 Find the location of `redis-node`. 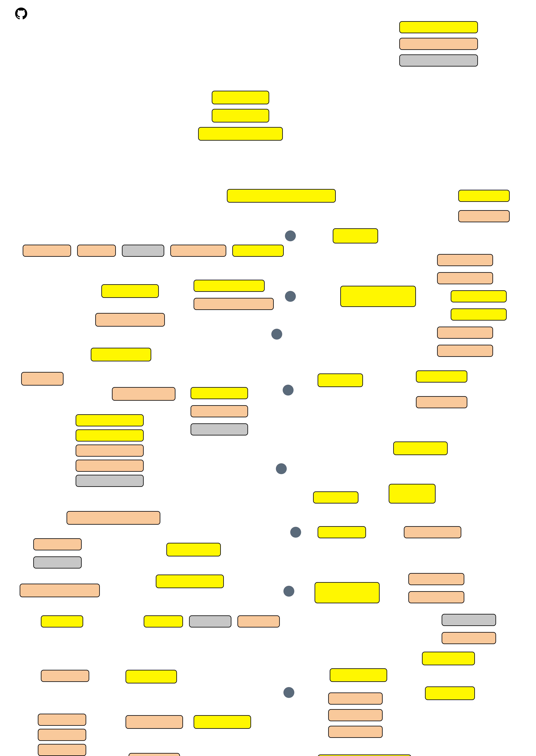

redis-node is located at coordinates (110, 436).